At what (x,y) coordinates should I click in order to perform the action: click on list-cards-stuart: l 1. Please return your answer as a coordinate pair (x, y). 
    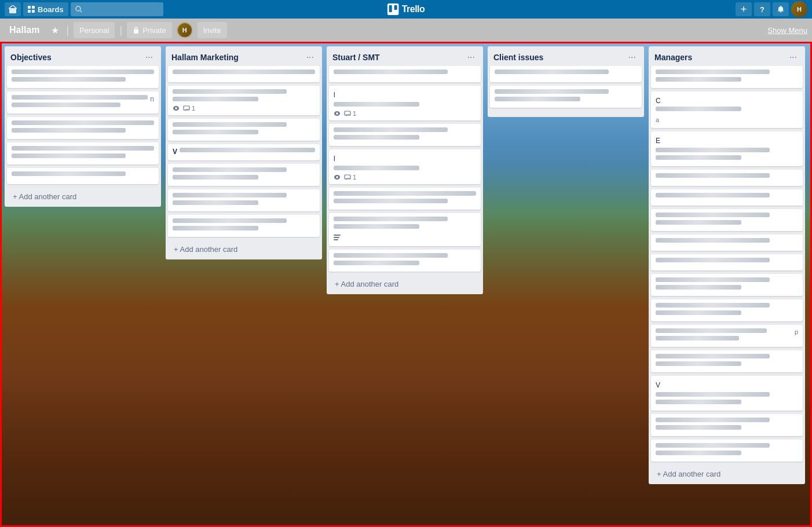
    Looking at the image, I should click on (405, 170).